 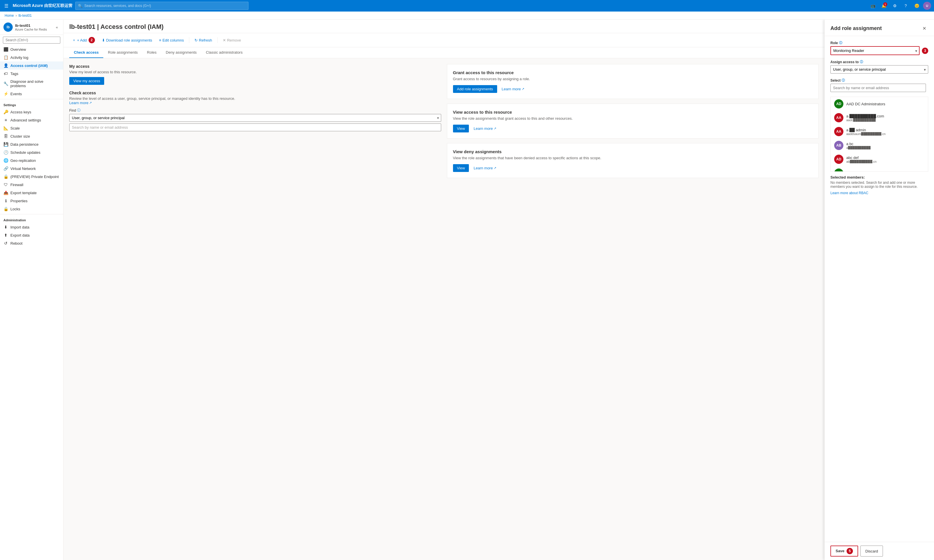 I want to click on user-info-aa: a ██████████.com aadc██████████, so click(x=885, y=118).